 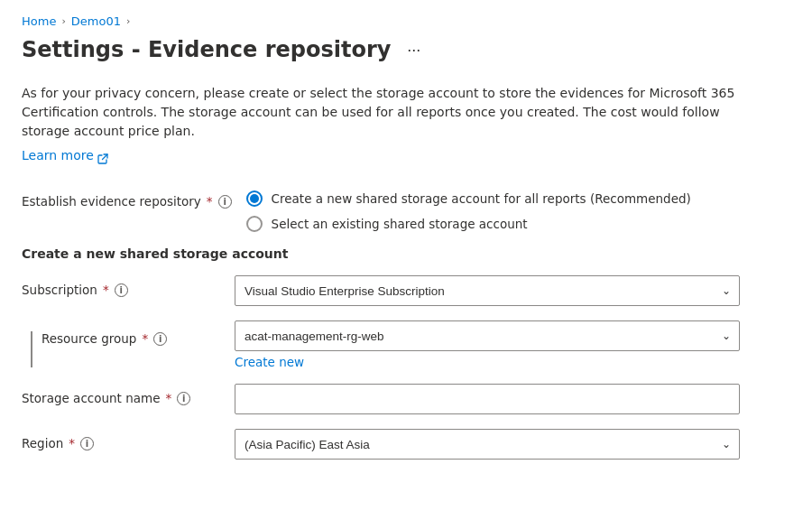 I want to click on subscription-required-star: *, so click(x=106, y=290).